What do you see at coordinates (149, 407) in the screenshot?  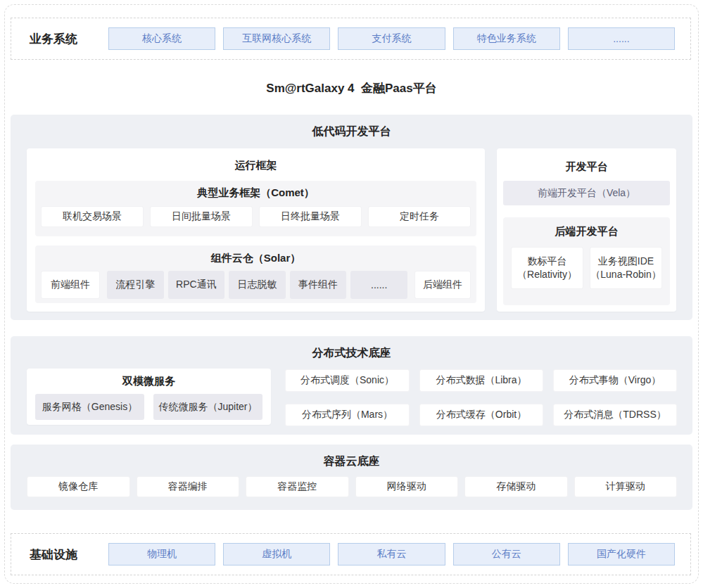 I see `dual-mode-items: 服务网格（Genesis） 传统微服务（Jupiter）` at bounding box center [149, 407].